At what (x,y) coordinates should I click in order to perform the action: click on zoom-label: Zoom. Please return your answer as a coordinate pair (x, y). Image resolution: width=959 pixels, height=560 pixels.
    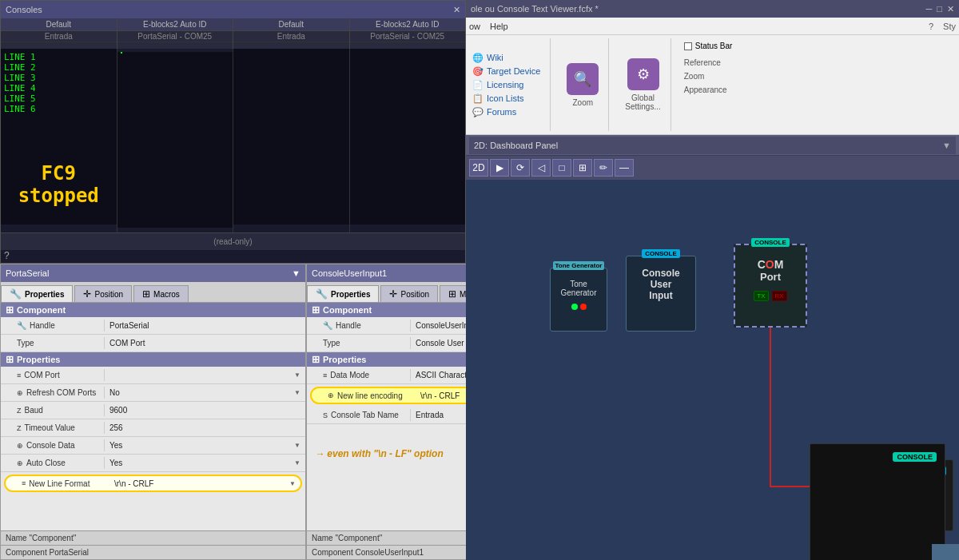
    Looking at the image, I should click on (583, 102).